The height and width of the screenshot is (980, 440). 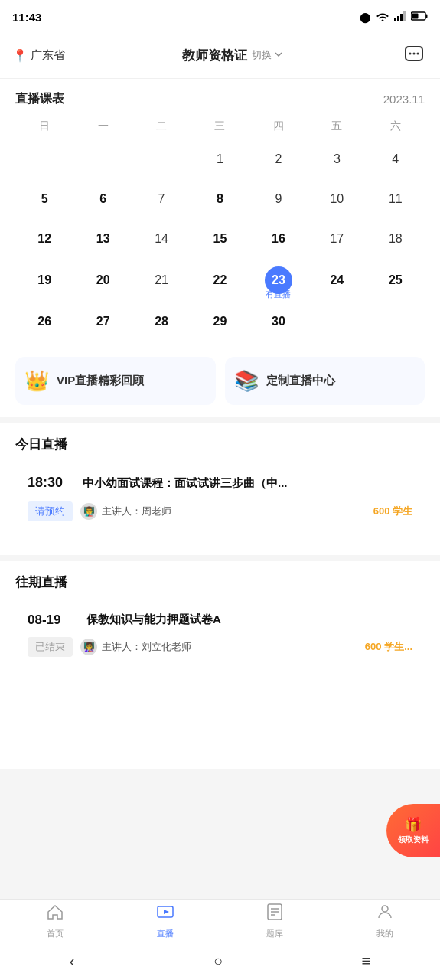 What do you see at coordinates (385, 920) in the screenshot?
I see `nav-mine: 我的` at bounding box center [385, 920].